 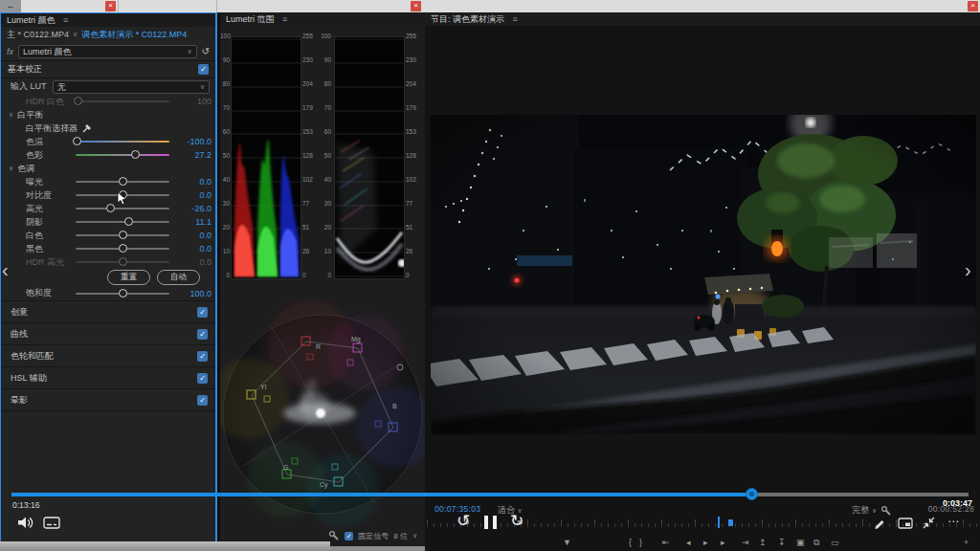 I want to click on step-forward-icon: ▸, so click(x=724, y=542).